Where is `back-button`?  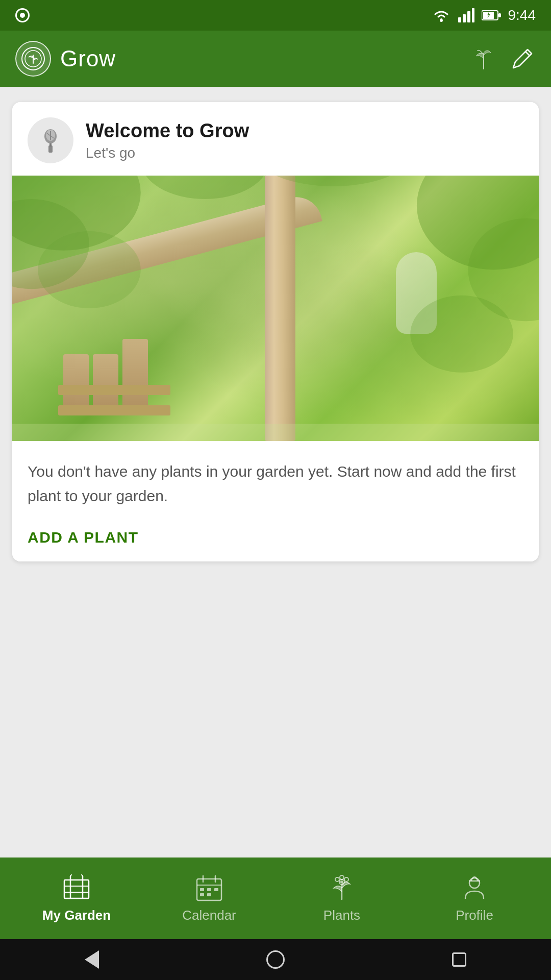 back-button is located at coordinates (92, 960).